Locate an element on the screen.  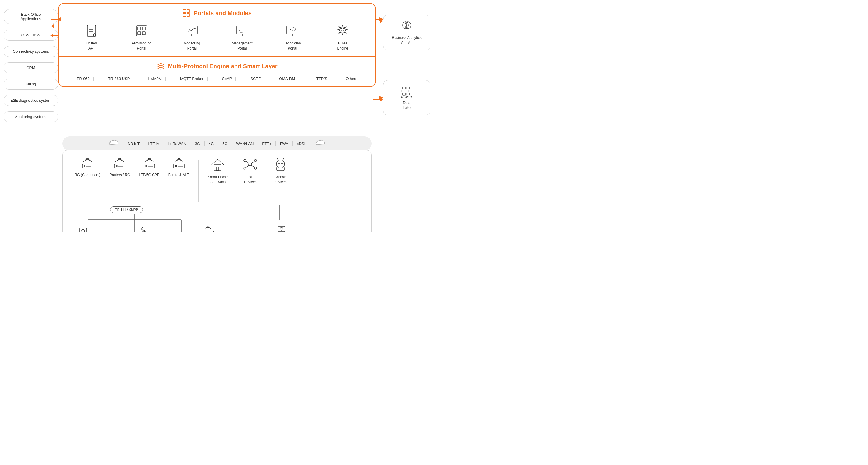
portals-section: Portals and Modules is located at coordinates (217, 30).